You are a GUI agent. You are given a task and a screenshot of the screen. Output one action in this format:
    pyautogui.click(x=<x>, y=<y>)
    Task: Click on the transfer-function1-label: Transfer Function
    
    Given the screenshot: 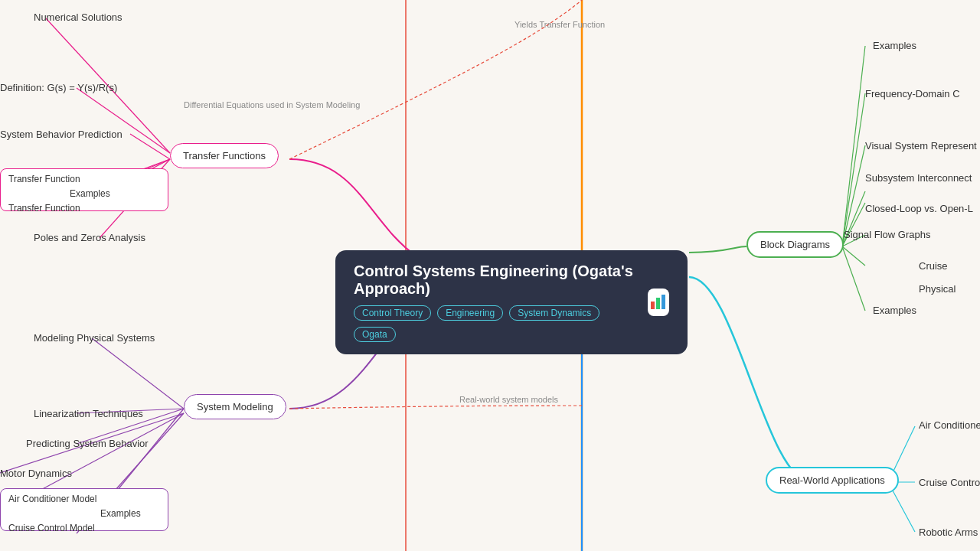 What is the action you would take?
    pyautogui.click(x=84, y=179)
    